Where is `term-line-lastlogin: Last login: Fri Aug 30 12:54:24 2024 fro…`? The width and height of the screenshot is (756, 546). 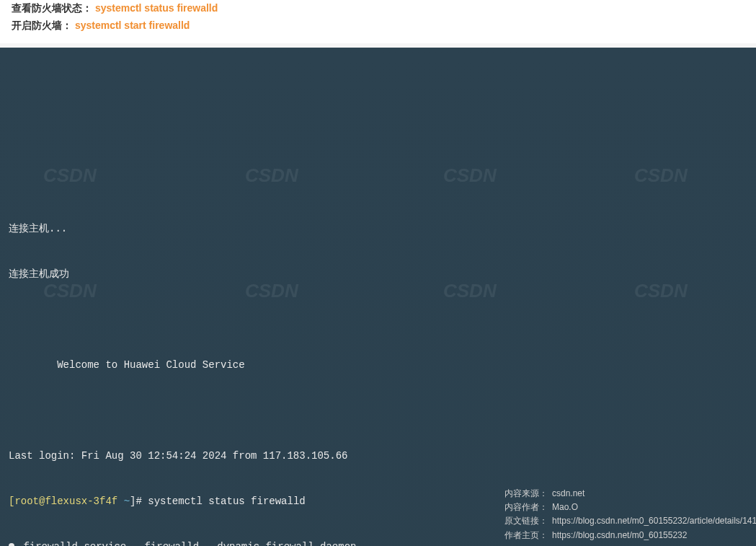 term-line-lastlogin: Last login: Fri Aug 30 12:54:24 2024 fro… is located at coordinates (378, 456).